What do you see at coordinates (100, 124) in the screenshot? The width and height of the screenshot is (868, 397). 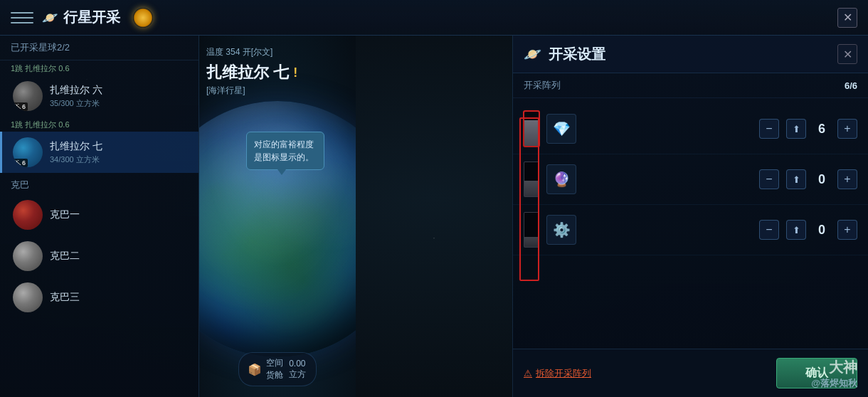 I see `jump-info-2: 1跳 扎维拉尔 0.6` at bounding box center [100, 124].